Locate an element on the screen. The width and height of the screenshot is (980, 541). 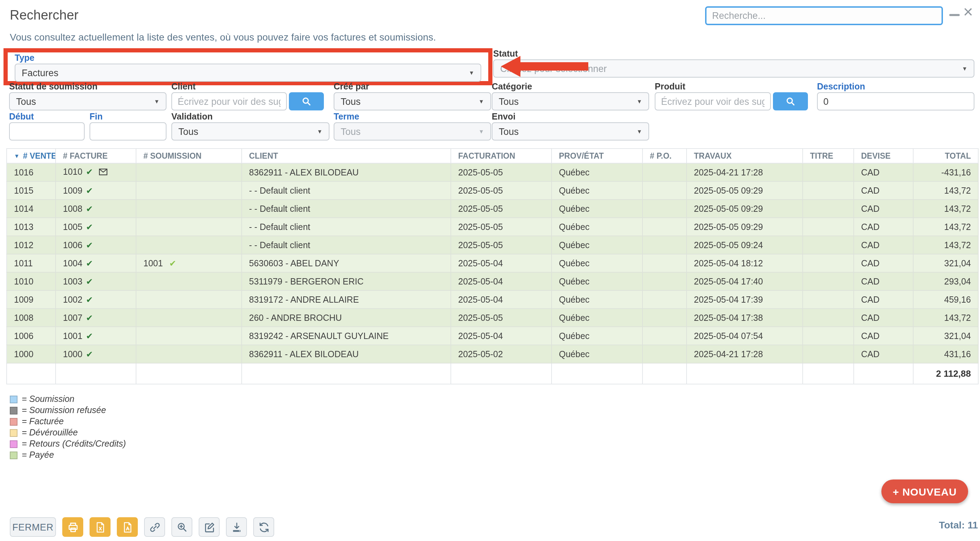
column-header-total: TOTAL is located at coordinates (946, 156).